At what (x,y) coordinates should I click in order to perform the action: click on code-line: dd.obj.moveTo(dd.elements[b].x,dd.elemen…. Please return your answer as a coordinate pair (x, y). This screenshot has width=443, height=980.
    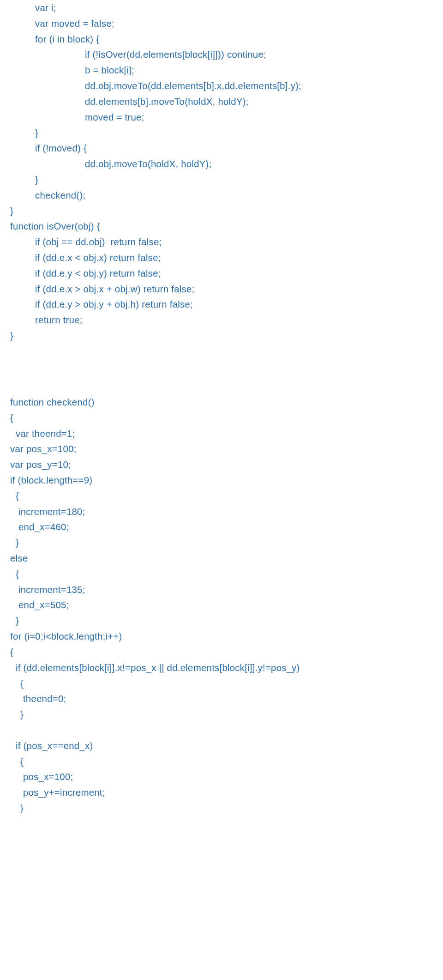
    Looking at the image, I should click on (222, 86).